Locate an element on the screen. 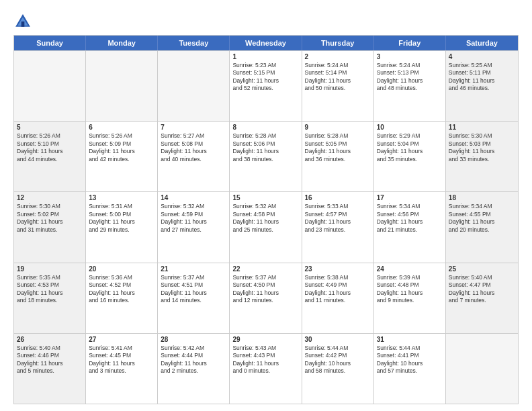  day-number-22: 22 is located at coordinates (265, 269).